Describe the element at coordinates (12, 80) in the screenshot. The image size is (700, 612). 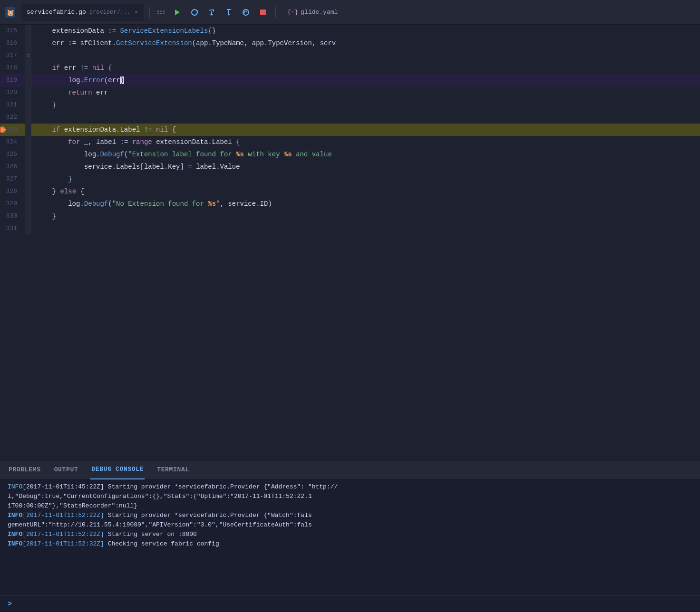
I see `line-number-319: 319` at that location.